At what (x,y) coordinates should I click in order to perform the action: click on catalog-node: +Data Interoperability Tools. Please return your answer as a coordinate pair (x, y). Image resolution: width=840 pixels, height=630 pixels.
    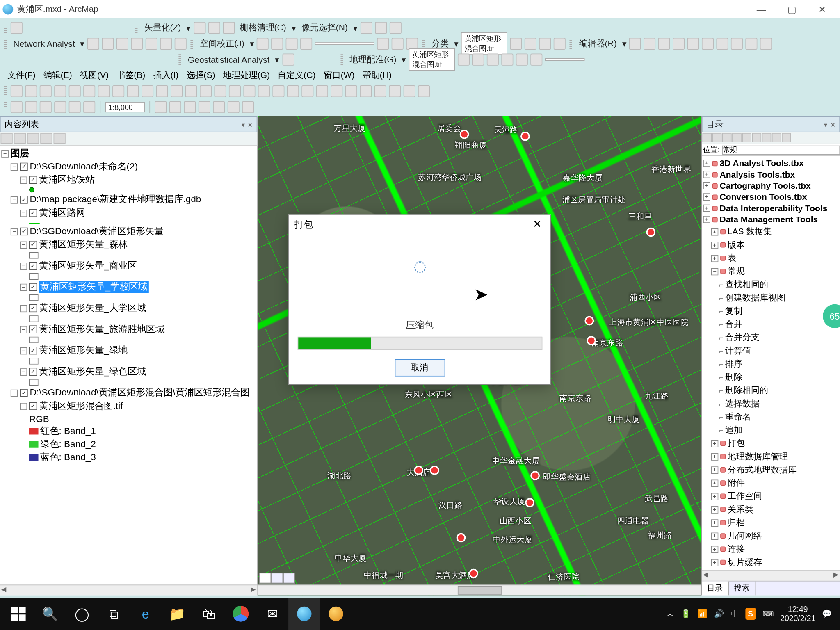
    Looking at the image, I should click on (771, 208).